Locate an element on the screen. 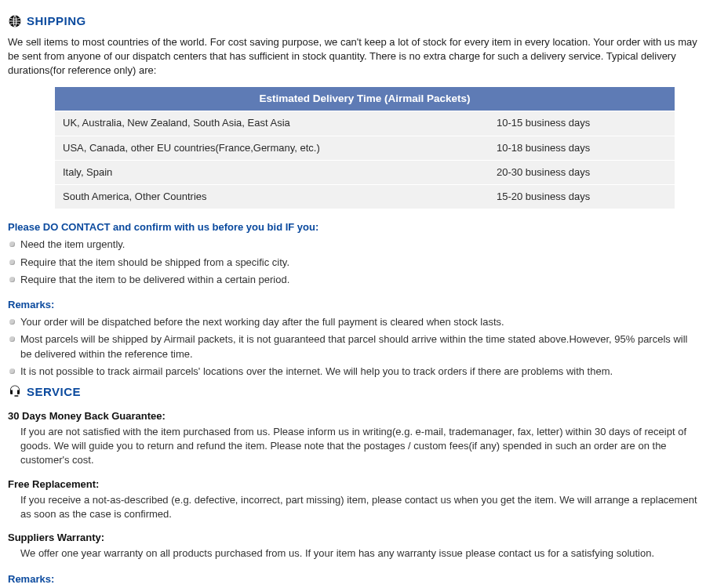 The image size is (706, 588). service-header: SERVICE is located at coordinates (353, 392).